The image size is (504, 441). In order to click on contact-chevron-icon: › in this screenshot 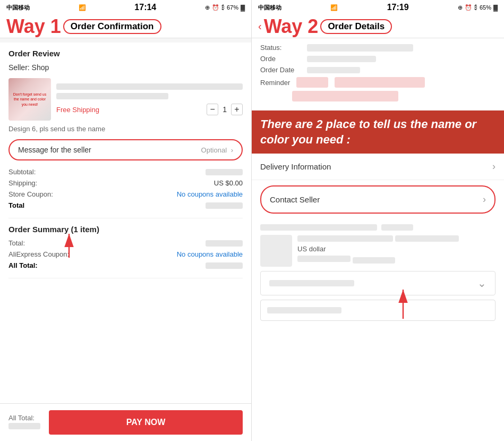, I will do `click(484, 200)`.